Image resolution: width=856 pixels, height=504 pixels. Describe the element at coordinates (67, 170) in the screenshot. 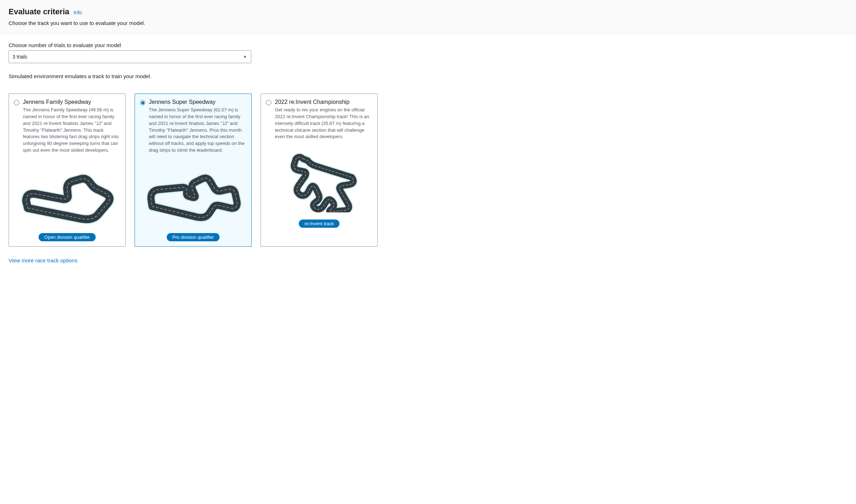

I see `track-card-jennens-family: Jennens Family Speedway The Jennens Fami…` at that location.